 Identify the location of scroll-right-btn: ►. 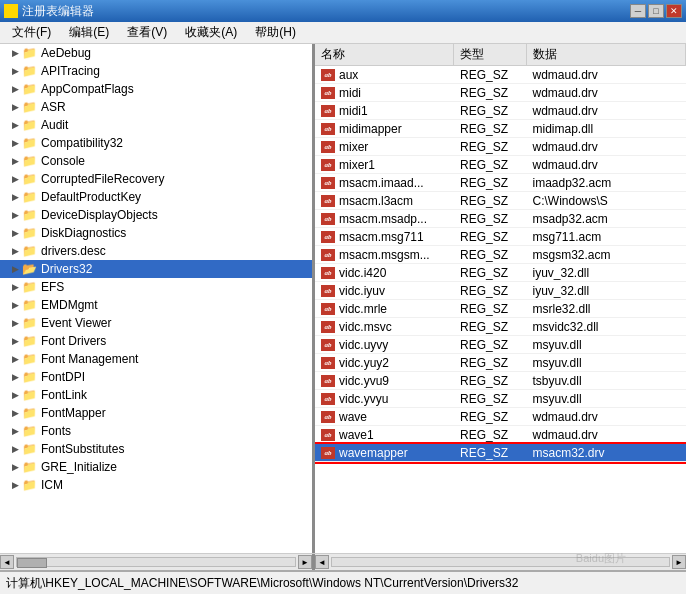
(305, 562).